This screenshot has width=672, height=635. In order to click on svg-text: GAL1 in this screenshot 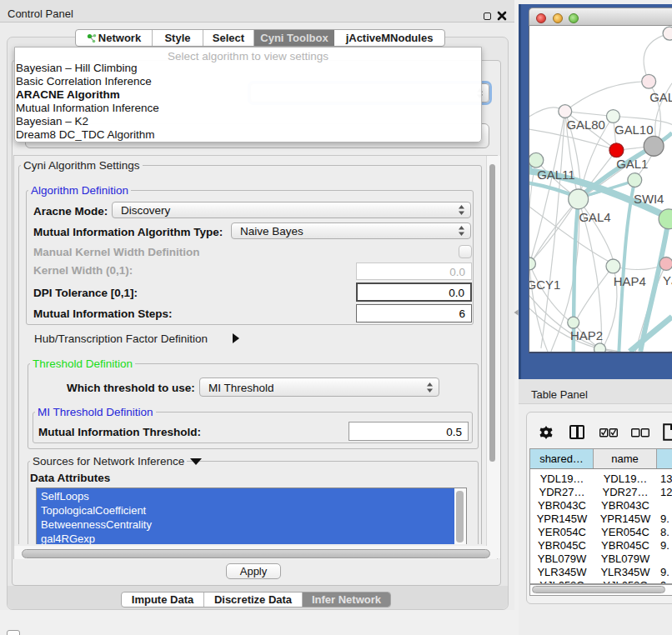, I will do `click(632, 164)`.